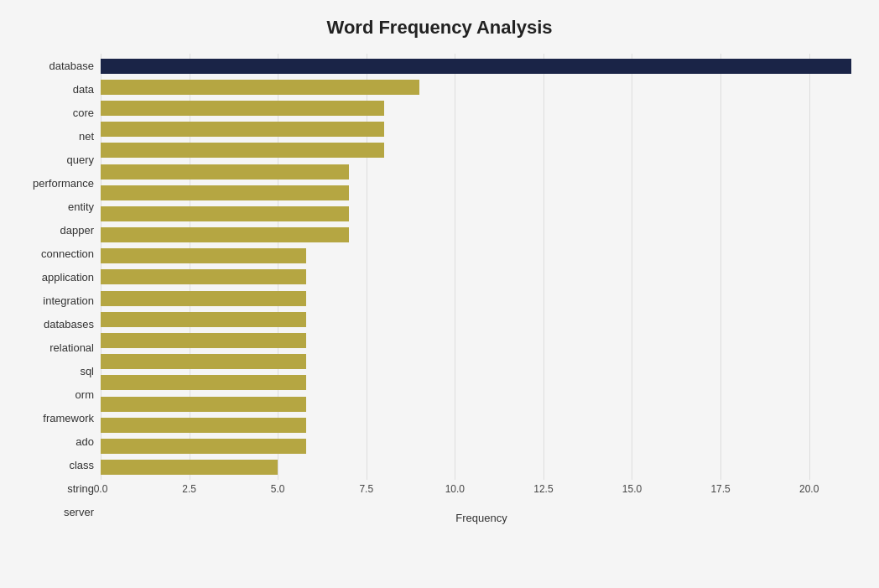 This screenshot has width=879, height=588. What do you see at coordinates (476, 66) in the screenshot?
I see `bar-database` at bounding box center [476, 66].